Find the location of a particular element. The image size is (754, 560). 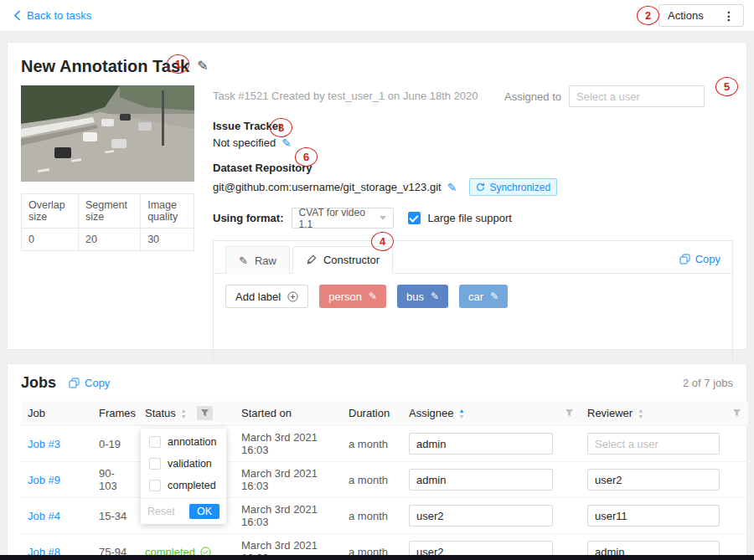

assignee-filter-button is located at coordinates (570, 414).